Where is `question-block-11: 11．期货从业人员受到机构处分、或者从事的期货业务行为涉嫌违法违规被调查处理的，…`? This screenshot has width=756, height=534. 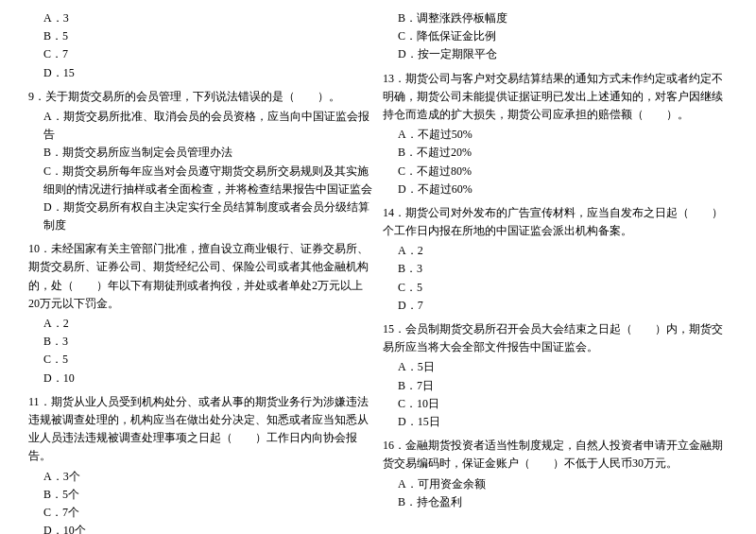
question-block-11: 11．期货从业人员受到机构处分、或者从事的期货业务行为涉嫌违法违规被调查处理的，… is located at coordinates (200, 463).